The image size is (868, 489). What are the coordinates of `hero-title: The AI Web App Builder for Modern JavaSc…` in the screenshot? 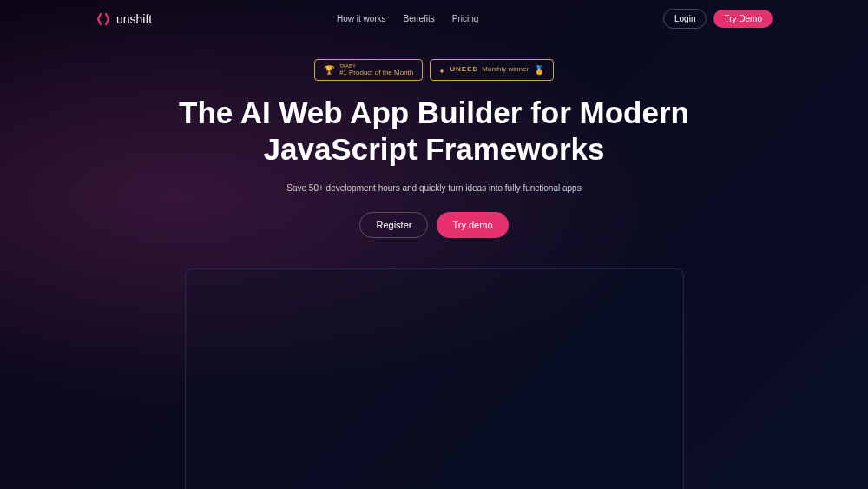 It's located at (434, 131).